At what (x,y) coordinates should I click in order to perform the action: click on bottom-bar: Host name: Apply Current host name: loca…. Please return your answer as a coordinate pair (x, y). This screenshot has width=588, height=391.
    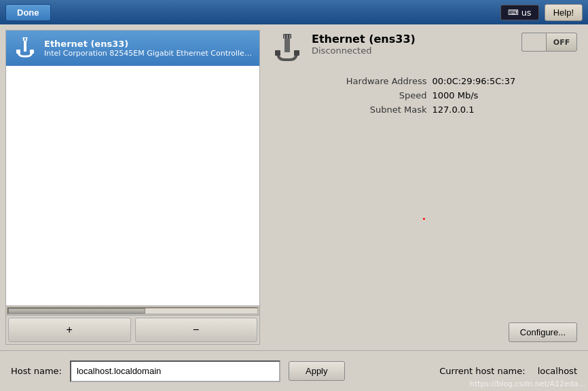
    Looking at the image, I should click on (294, 371).